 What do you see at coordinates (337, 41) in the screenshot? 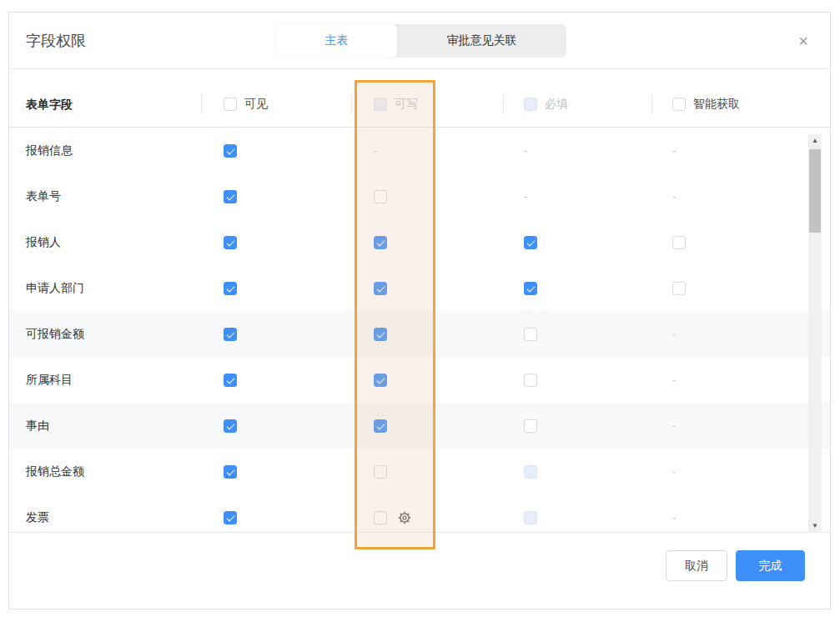
I see `tab-main-table: 主表` at bounding box center [337, 41].